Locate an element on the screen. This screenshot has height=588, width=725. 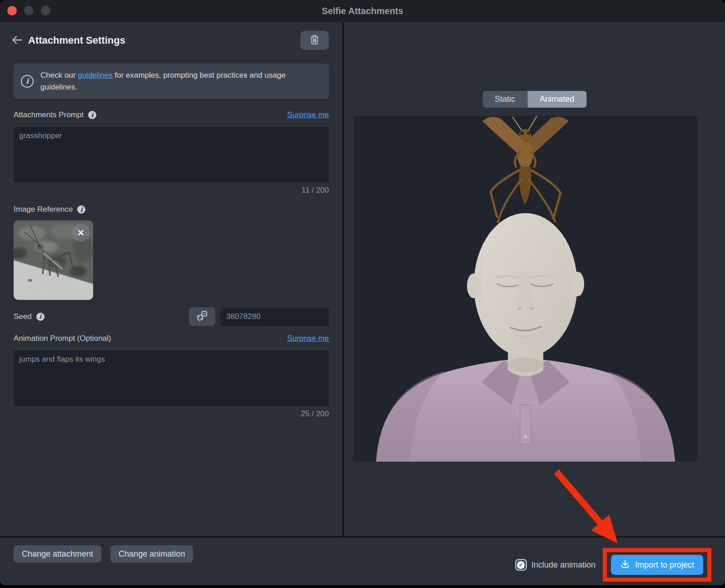
import-button-label: Import to project is located at coordinates (665, 565).